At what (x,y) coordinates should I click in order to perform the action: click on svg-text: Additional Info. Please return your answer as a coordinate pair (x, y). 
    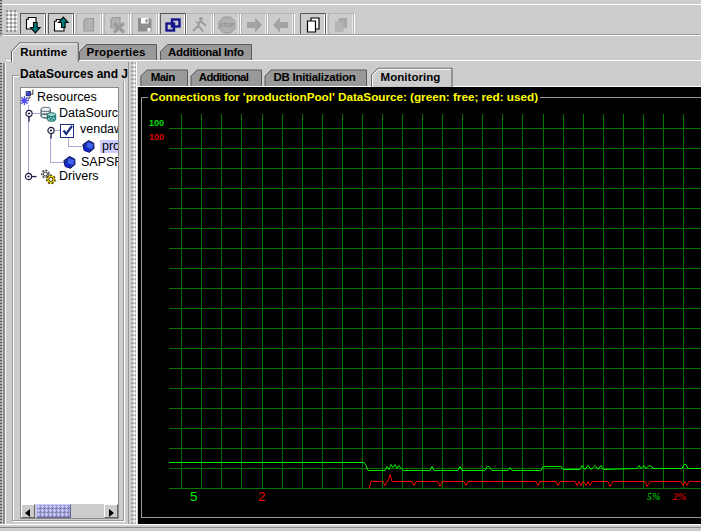
    Looking at the image, I should click on (206, 52).